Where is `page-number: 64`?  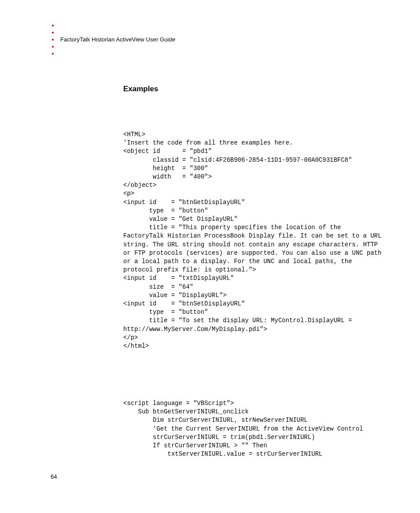
page-number: 64 is located at coordinates (54, 477).